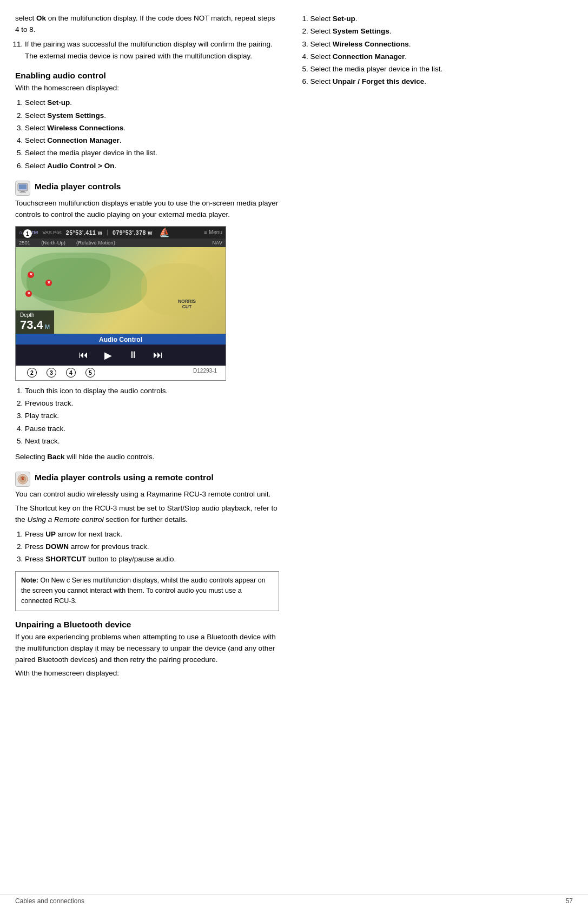 This screenshot has width=588, height=907. What do you see at coordinates (442, 82) in the screenshot?
I see `list-item: Select Unpair / Forget this device.` at bounding box center [442, 82].